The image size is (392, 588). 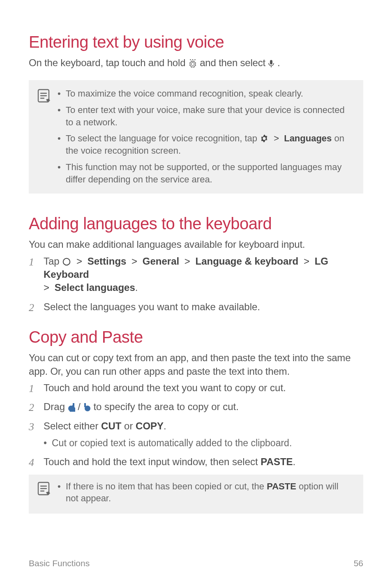 What do you see at coordinates (279, 62) in the screenshot?
I see `voice-intro-text-c: .` at bounding box center [279, 62].